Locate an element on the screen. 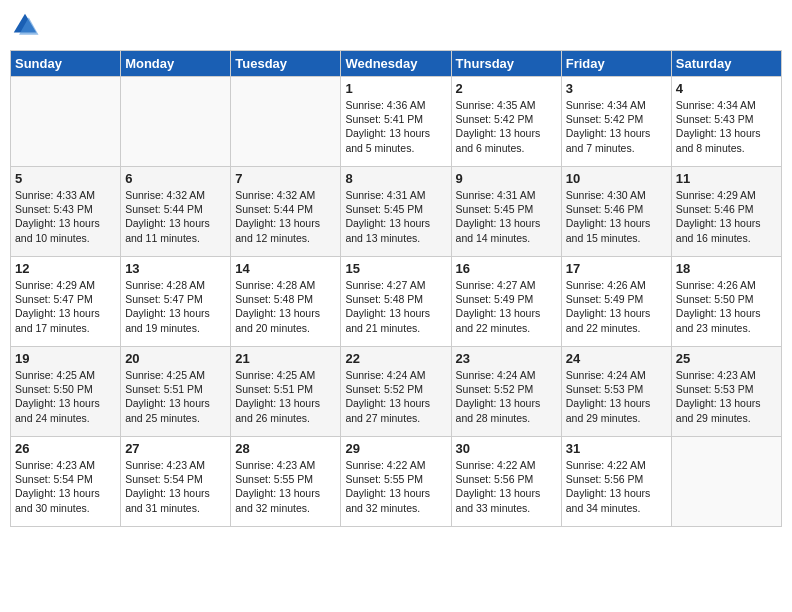 The width and height of the screenshot is (792, 612). calendar-week: 5Sunrise: 4:33 AM Sunset: 5:43 PM Daylig… is located at coordinates (396, 212).